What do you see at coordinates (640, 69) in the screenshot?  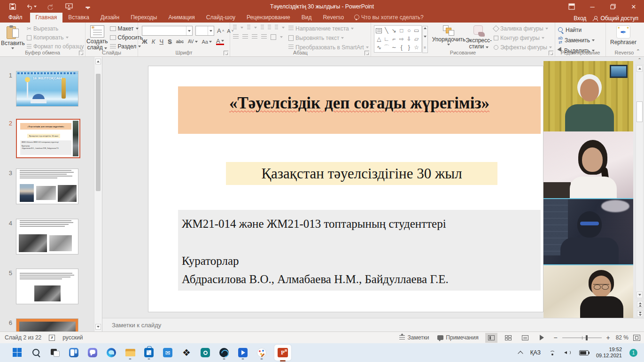 I see `scroll-up-button` at bounding box center [640, 69].